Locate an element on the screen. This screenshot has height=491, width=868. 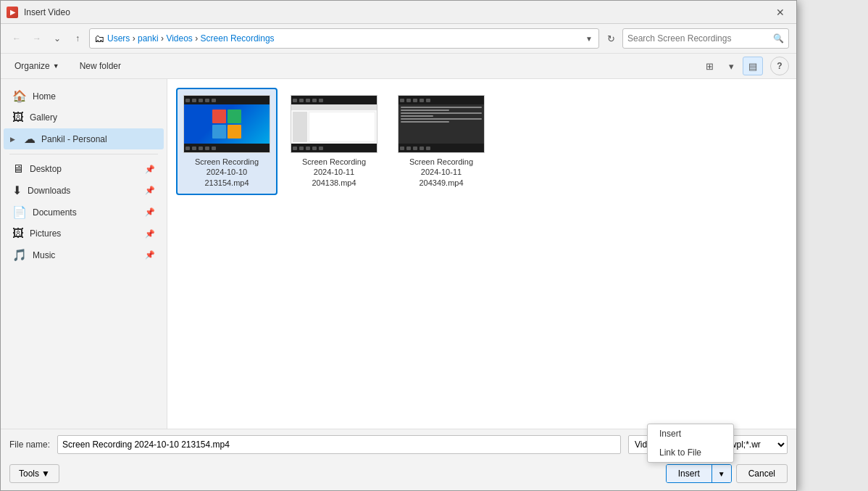
view-options-button: ▾ is located at coordinates (731, 66).